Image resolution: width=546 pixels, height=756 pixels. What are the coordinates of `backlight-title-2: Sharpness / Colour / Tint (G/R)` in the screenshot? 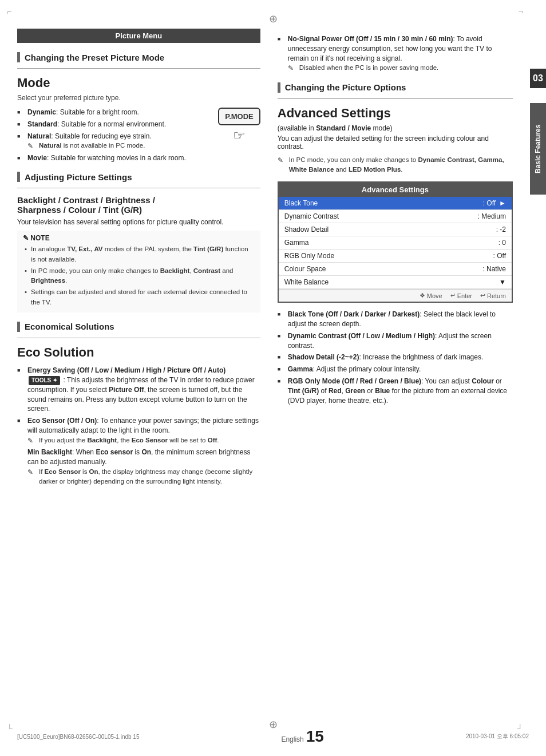 It's located at (80, 209).